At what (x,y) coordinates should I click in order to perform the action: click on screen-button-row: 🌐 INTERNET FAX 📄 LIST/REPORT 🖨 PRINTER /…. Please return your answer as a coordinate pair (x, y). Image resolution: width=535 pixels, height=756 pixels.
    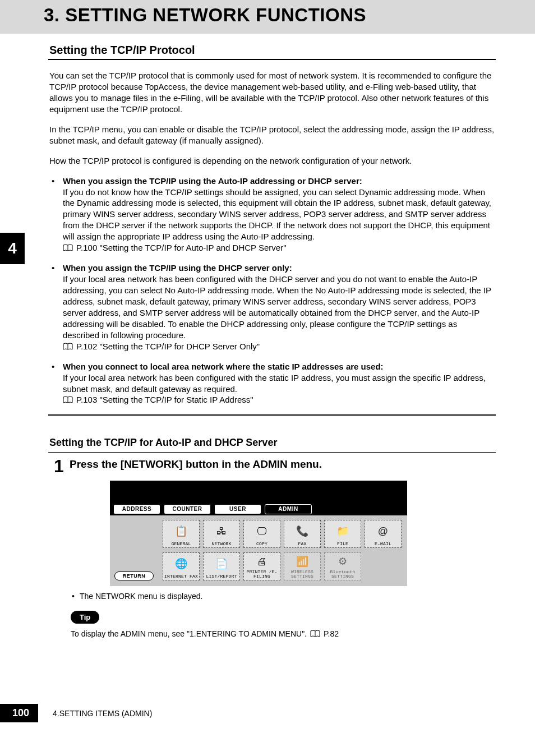
    Looking at the image, I should click on (283, 566).